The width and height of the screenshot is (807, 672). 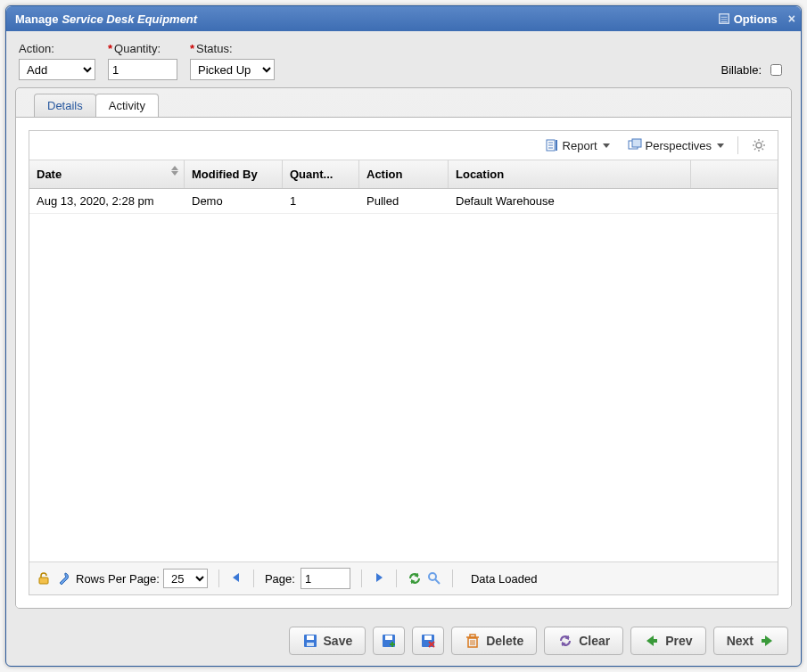 What do you see at coordinates (578, 145) in the screenshot?
I see `report-button: Report` at bounding box center [578, 145].